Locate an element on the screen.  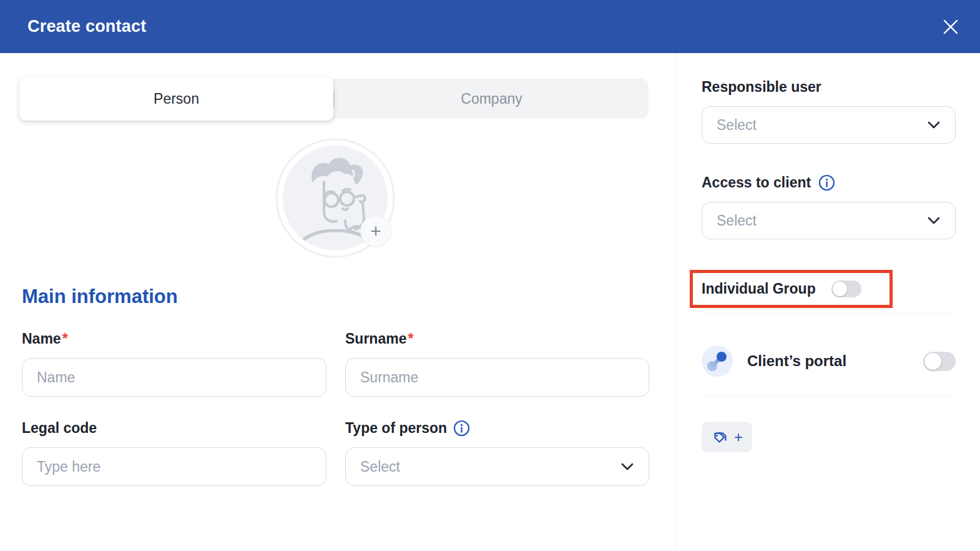
field-legal-code: Legal code is located at coordinates (174, 453).